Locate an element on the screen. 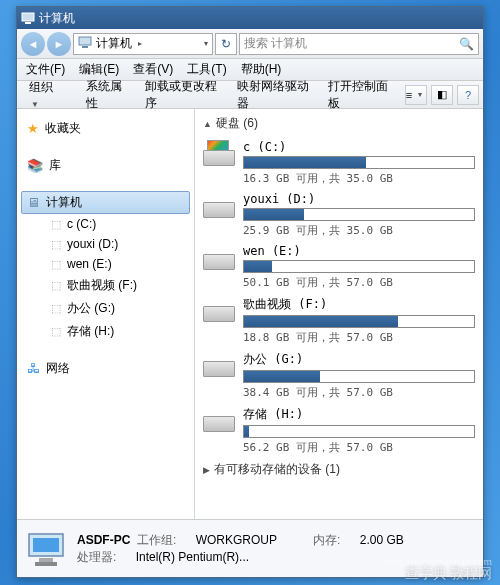 This screenshot has height=585, width=500. breadcrumb: 计算机 ▸ ▾ is located at coordinates (143, 44).